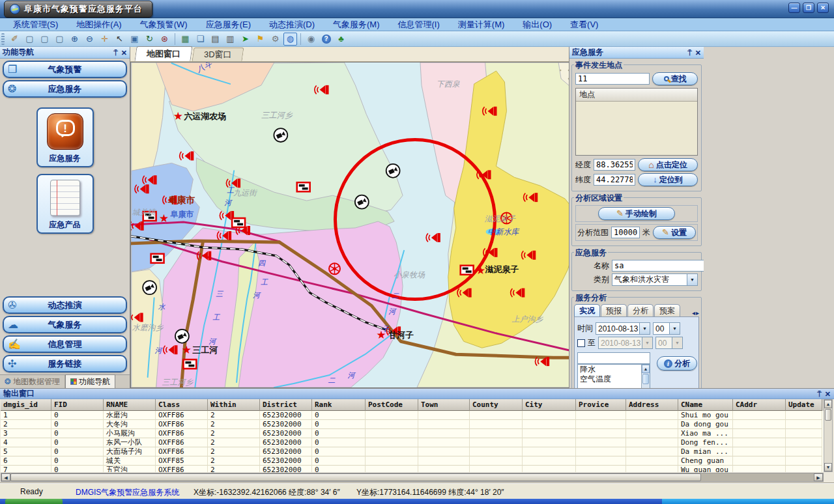 The width and height of the screenshot is (834, 504). What do you see at coordinates (614, 358) in the screenshot?
I see `element-selected-box` at bounding box center [614, 358].